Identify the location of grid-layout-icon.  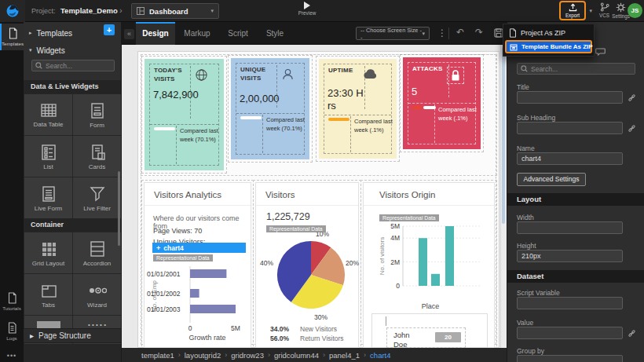
(49, 249).